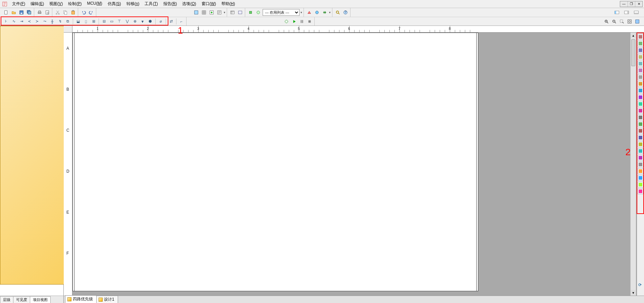 The image size is (644, 303). What do you see at coordinates (641, 97) in the screenshot?
I see `junction-icon` at bounding box center [641, 97].